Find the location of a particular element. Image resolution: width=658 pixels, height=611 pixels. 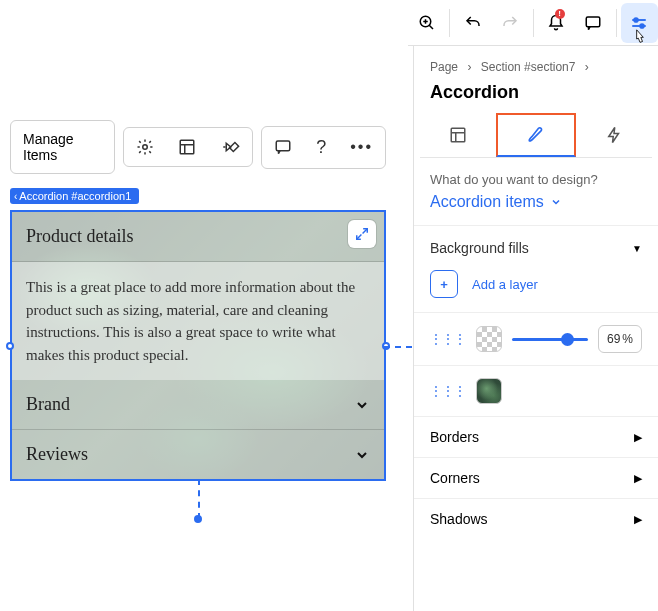

section-header: Background fills ▼ is located at coordinates (536, 248).